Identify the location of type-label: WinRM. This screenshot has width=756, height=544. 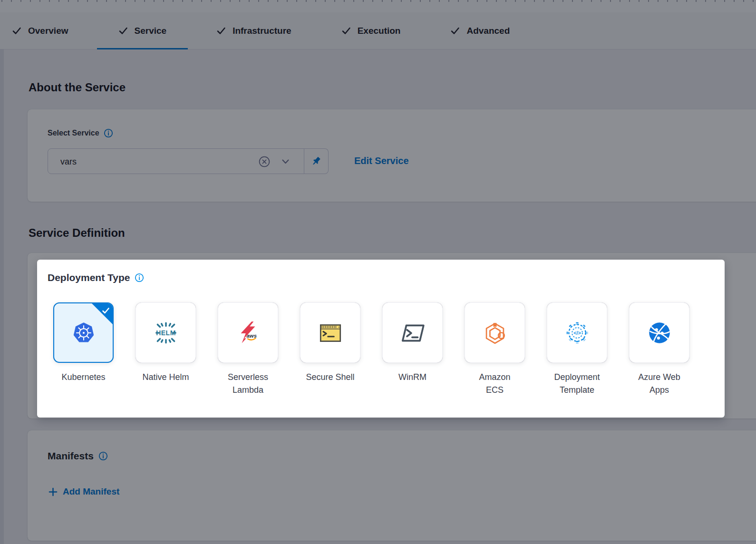
(413, 378).